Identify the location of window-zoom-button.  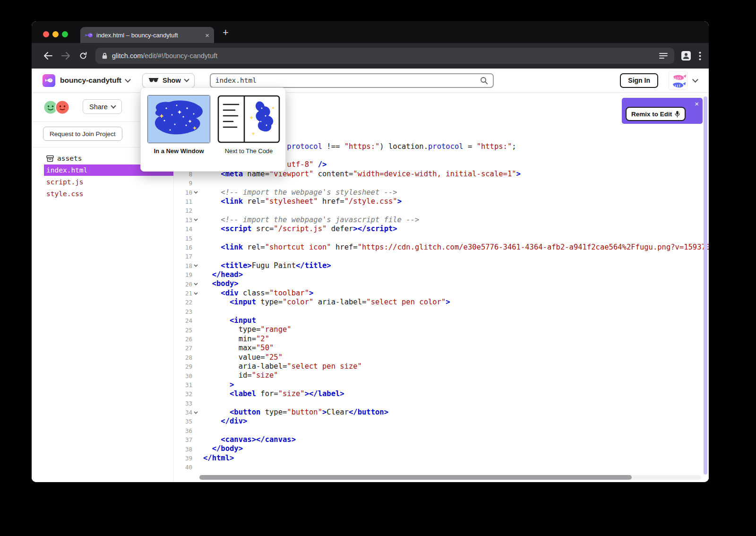
(65, 34).